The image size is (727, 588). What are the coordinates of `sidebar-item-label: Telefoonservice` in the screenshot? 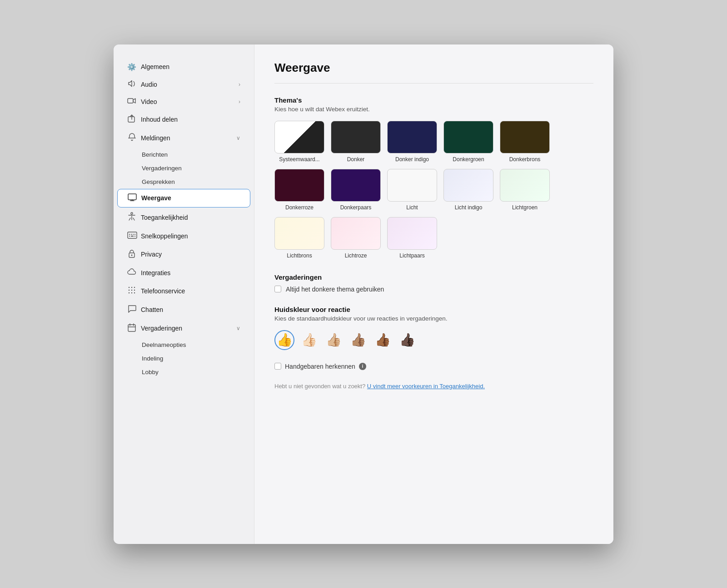 It's located at (163, 291).